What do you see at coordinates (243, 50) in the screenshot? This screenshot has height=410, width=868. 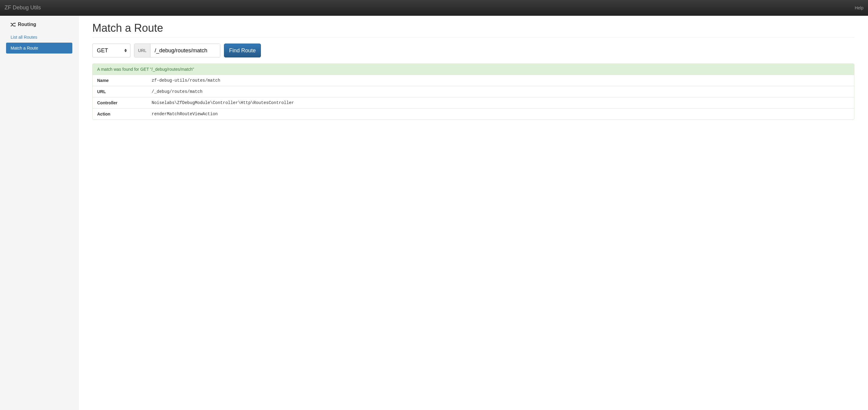 I see `find-route-button: Find Route` at bounding box center [243, 50].